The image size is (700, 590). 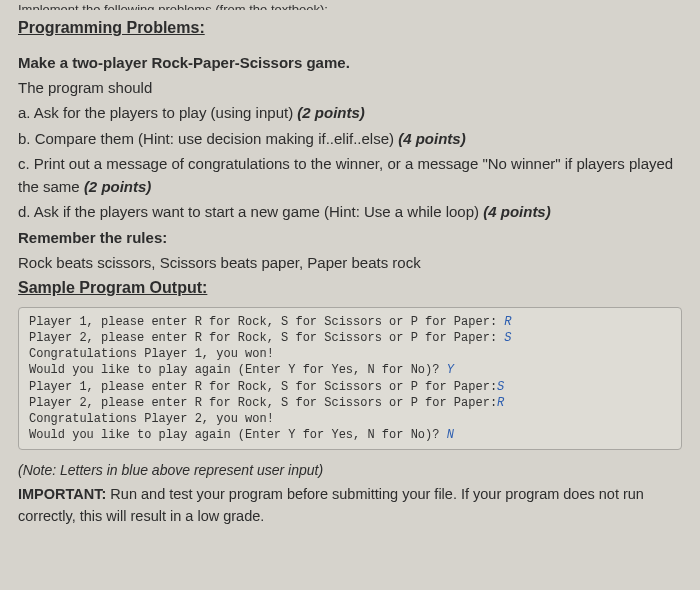 I want to click on title-text: Make a two-player Rock-Paper-Scissors ga…, so click(x=184, y=62).